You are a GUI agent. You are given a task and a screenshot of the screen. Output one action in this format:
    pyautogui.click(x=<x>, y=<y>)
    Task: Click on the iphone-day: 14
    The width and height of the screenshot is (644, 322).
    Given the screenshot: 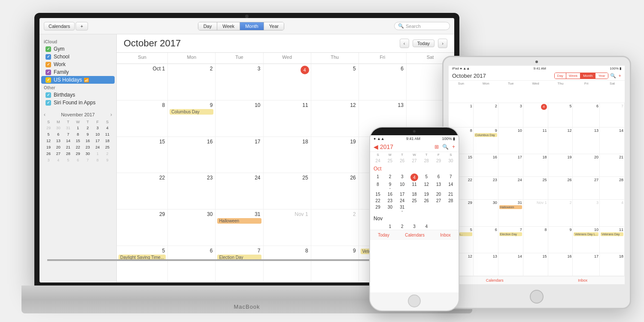 What is the action you would take?
    pyautogui.click(x=451, y=186)
    